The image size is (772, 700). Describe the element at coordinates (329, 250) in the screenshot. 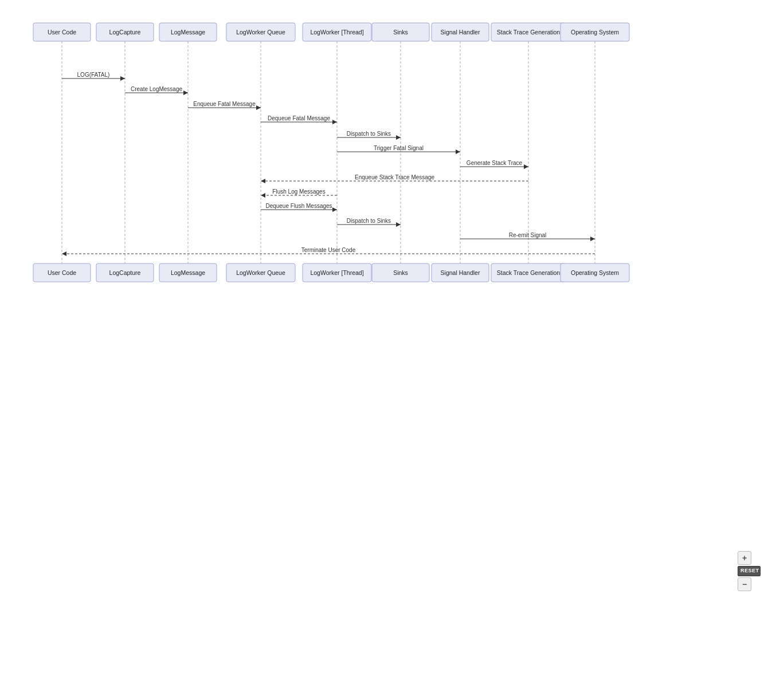

I see `svg-text: Terminate User Code` at that location.